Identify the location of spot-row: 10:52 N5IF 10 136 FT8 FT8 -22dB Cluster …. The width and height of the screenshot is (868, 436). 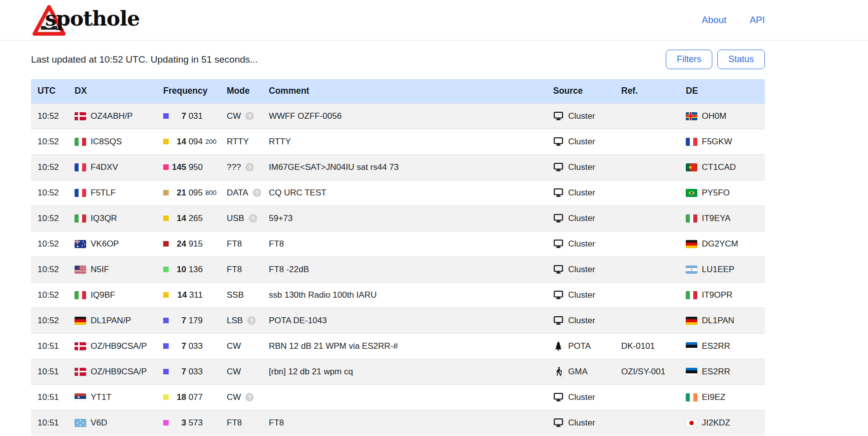
(398, 270).